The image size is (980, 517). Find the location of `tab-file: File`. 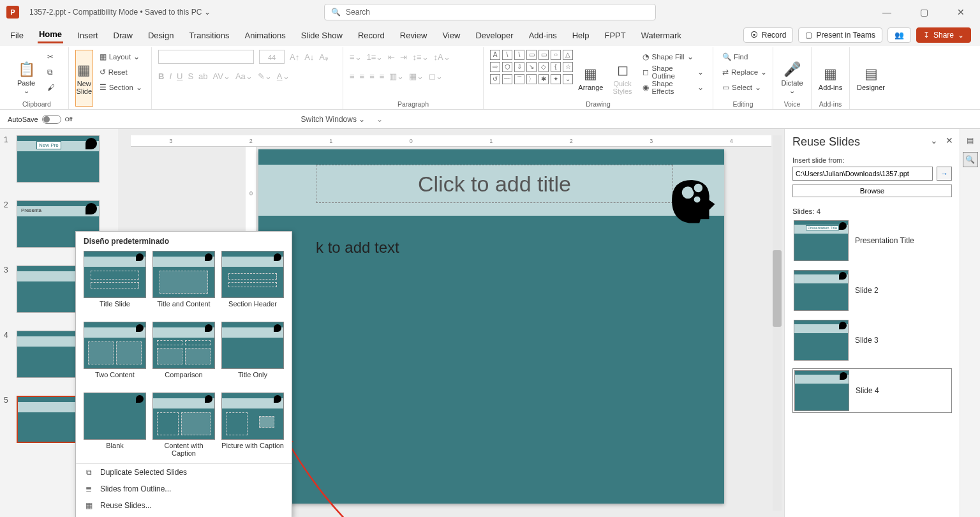

tab-file: File is located at coordinates (17, 36).